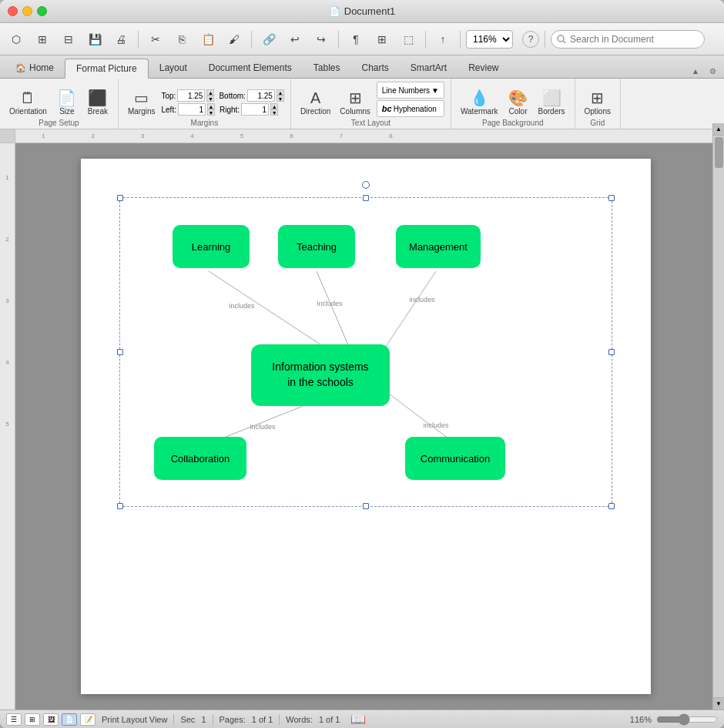 The height and width of the screenshot is (728, 724). I want to click on line-numbers-btn: Line Numbers ▼, so click(411, 90).